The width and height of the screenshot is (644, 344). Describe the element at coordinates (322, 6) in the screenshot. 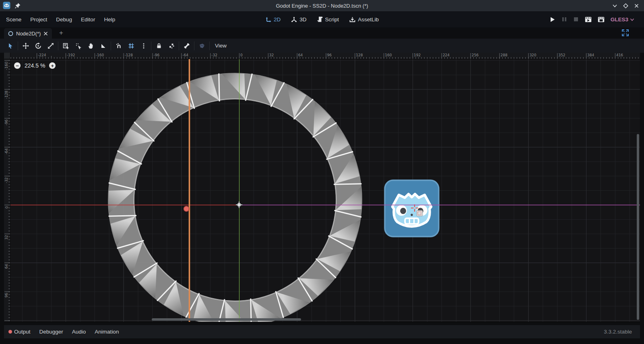

I see `window-title: Godot Engine - SS2D - Node2D.tscn (*)` at that location.